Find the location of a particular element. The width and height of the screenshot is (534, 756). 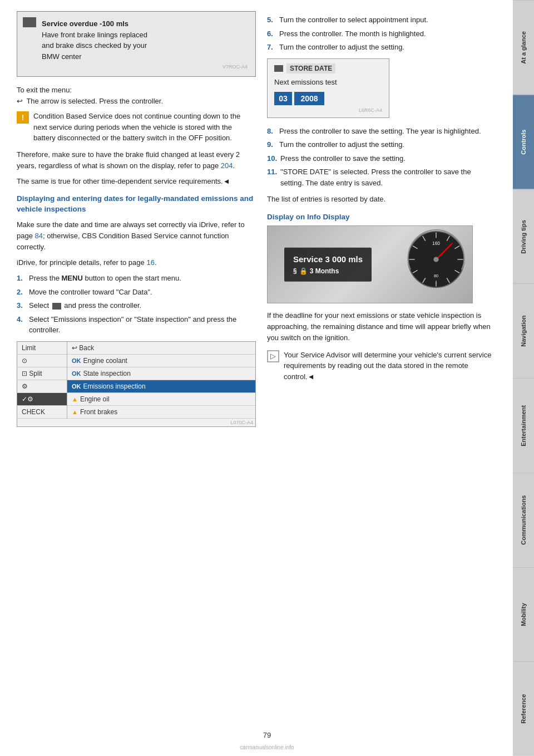

menu-right-engine-coolant: OK Engine coolant is located at coordinates (161, 361).